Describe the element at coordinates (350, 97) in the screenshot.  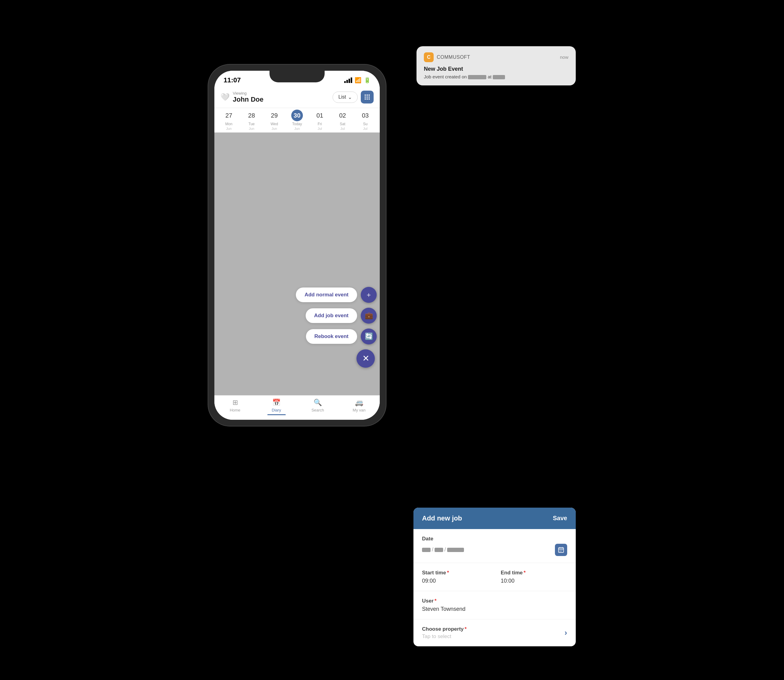
I see `chevron-down-icon: ⌄` at that location.